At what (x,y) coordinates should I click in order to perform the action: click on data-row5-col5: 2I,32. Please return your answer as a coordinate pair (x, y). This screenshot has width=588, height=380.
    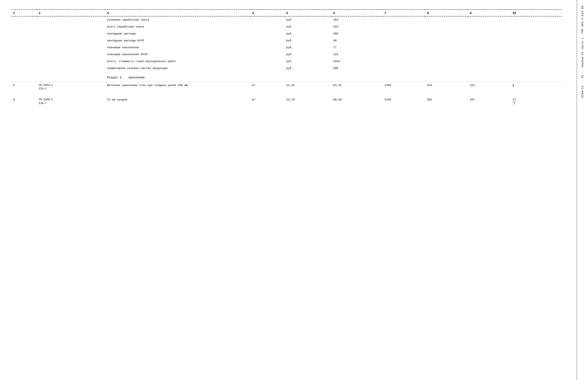
    Looking at the image, I should click on (308, 87).